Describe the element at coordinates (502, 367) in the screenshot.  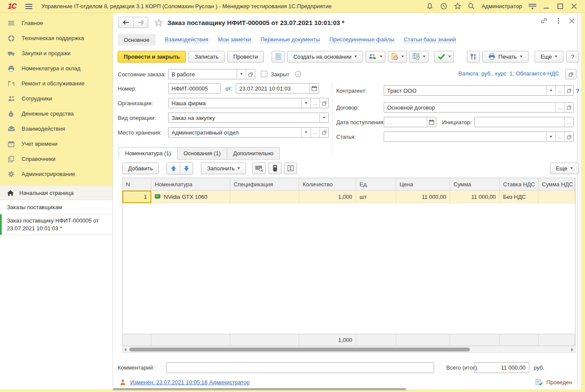
I see `total-field: 11 000,00` at that location.